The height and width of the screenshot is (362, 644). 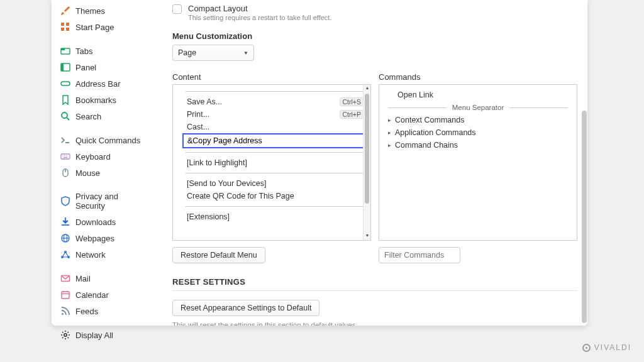 What do you see at coordinates (246, 308) in the screenshot?
I see `reset-appearance-button: Reset Appearance Settings to Default` at bounding box center [246, 308].